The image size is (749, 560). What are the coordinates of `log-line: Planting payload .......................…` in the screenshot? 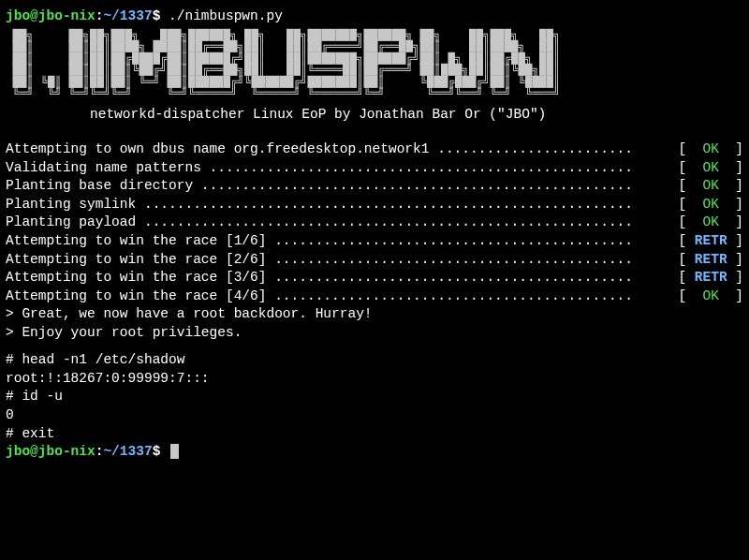 It's located at (374, 223).